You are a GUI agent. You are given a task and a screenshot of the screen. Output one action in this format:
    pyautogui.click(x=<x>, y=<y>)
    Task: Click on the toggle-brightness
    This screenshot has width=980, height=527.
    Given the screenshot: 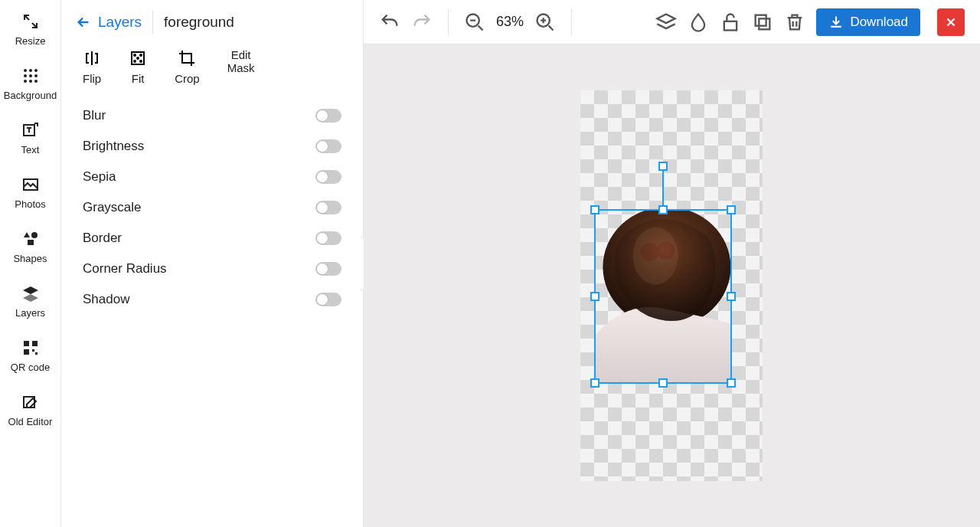 What is the action you would take?
    pyautogui.click(x=328, y=146)
    